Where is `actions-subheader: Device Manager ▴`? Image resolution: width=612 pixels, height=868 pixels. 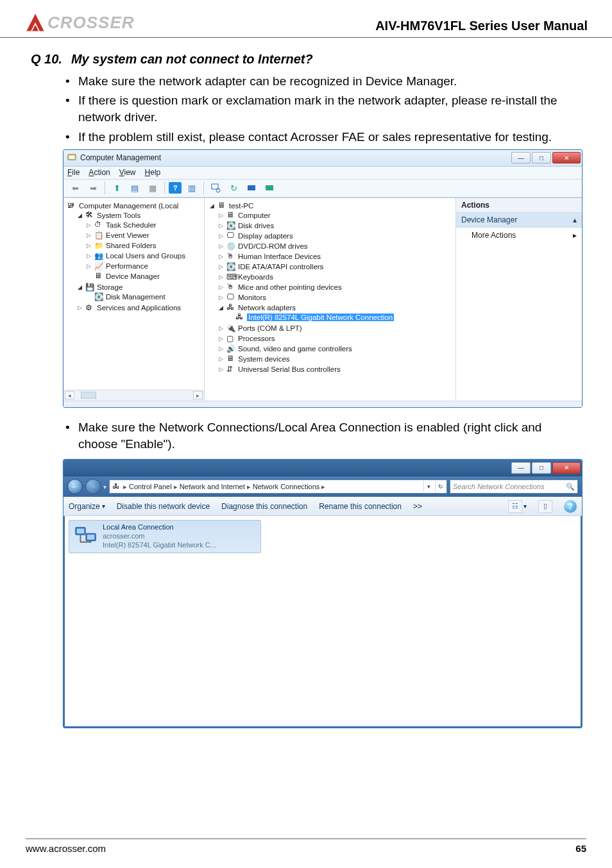
actions-subheader: Device Manager ▴ is located at coordinates (519, 221).